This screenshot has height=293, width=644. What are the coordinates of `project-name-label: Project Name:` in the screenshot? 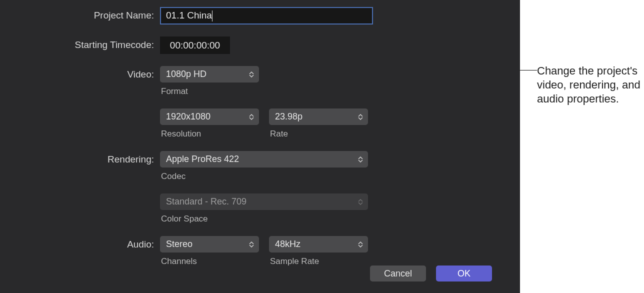 It's located at (80, 14).